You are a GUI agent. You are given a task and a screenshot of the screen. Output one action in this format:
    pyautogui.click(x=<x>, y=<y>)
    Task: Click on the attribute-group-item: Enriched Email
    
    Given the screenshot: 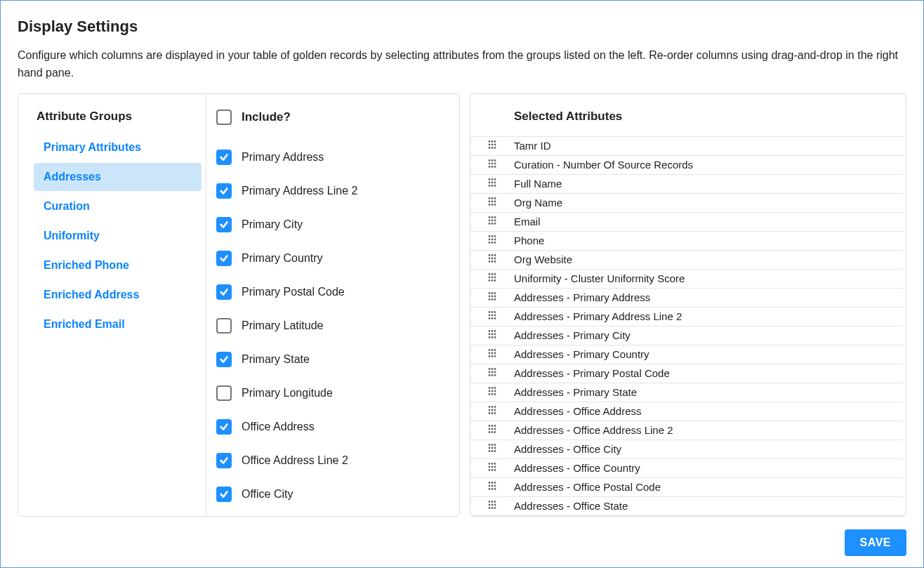 What is the action you would take?
    pyautogui.click(x=118, y=324)
    